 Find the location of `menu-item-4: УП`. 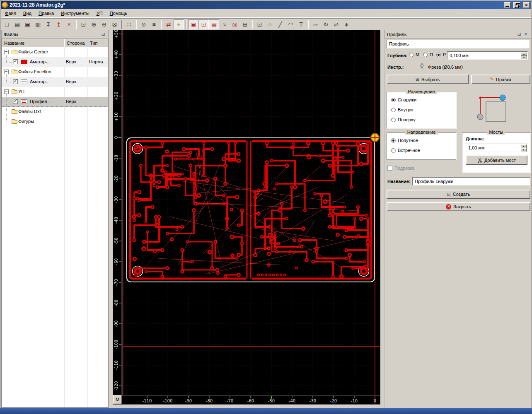

menu-item-4: УП is located at coordinates (100, 13).